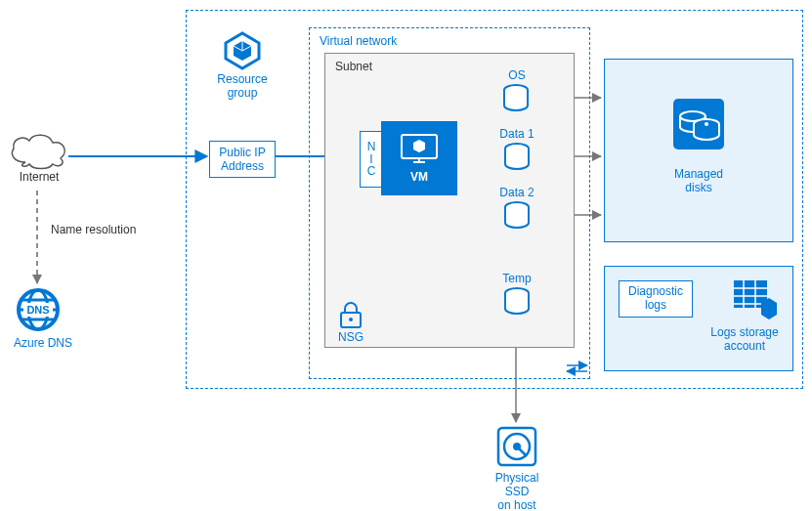 The width and height of the screenshot is (812, 511). What do you see at coordinates (371, 159) in the screenshot?
I see `nic-label: N I C` at bounding box center [371, 159].